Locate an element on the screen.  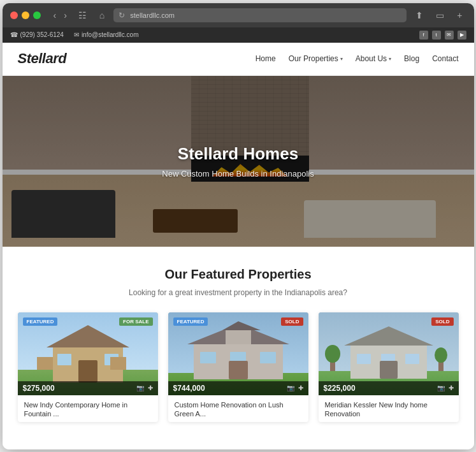
price-1: $275,000 is located at coordinates (39, 388).